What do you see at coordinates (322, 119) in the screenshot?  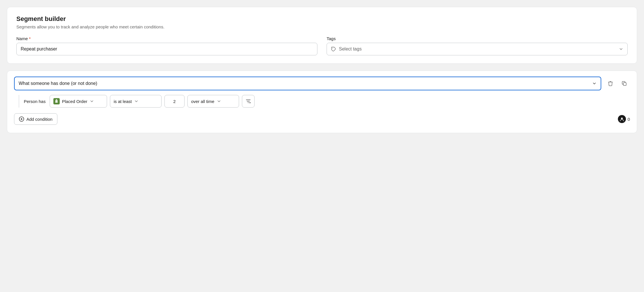 I see `bottom-row: Add condition 0` at bounding box center [322, 119].